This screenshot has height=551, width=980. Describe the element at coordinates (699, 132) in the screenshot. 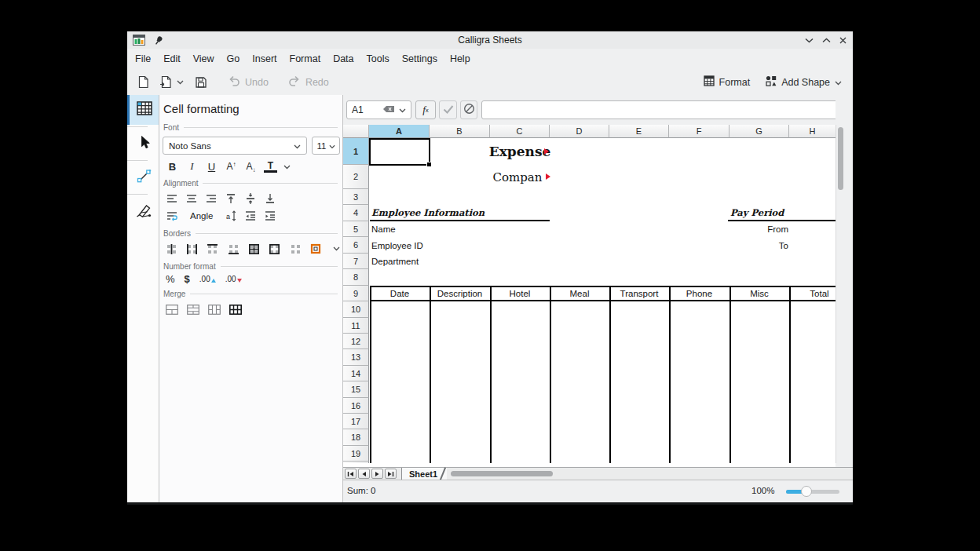

I see `column-header-F: F` at that location.